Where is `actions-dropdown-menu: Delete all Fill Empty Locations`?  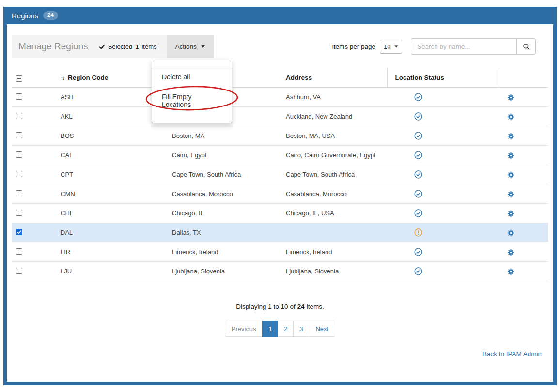 actions-dropdown-menu: Delete all Fill Empty Locations is located at coordinates (192, 91).